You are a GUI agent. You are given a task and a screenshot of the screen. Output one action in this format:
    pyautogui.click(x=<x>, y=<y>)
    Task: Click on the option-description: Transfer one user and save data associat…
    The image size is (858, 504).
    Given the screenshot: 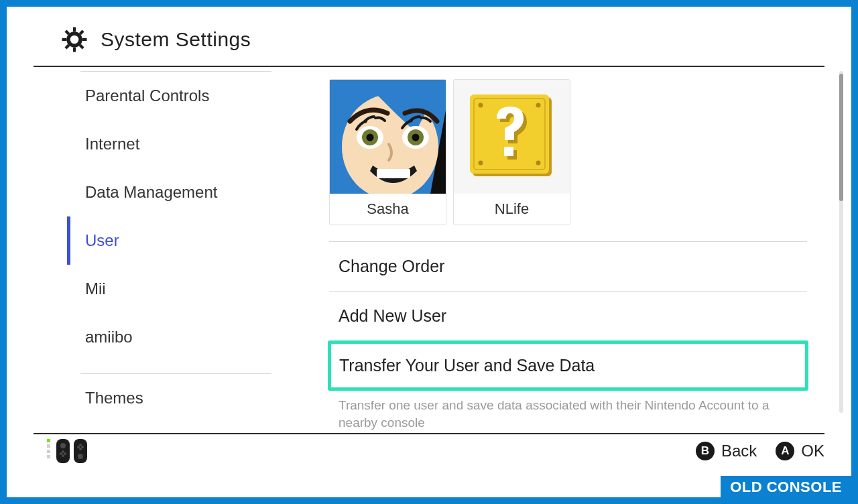 What is the action you would take?
    pyautogui.click(x=568, y=410)
    